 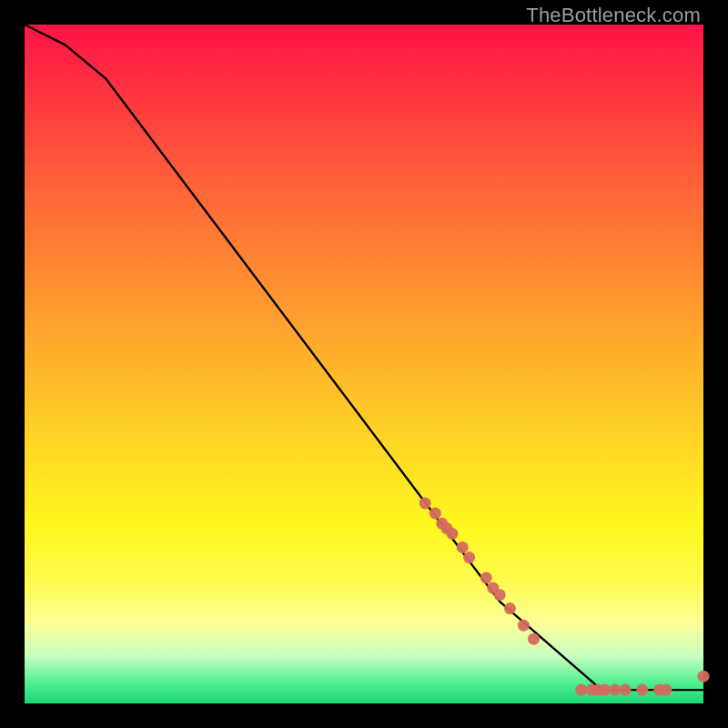 What do you see at coordinates (564, 596) in the screenshot?
I see `scatter-markers` at bounding box center [564, 596].